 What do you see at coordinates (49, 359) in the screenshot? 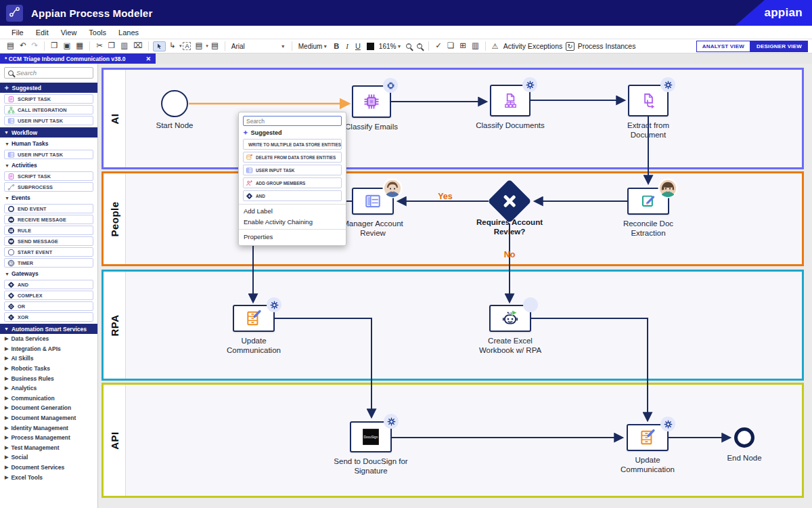
I see `palette-category-ai-skills: ▶AI Skills` at bounding box center [49, 359].